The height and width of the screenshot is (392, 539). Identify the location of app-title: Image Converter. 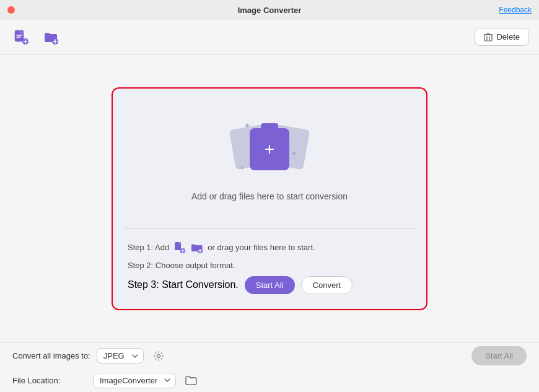
(270, 10).